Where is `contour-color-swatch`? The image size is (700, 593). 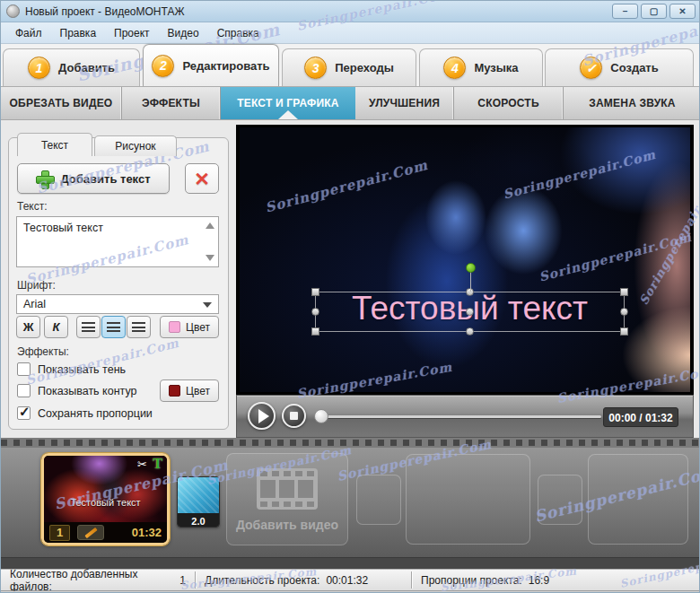 contour-color-swatch is located at coordinates (174, 391).